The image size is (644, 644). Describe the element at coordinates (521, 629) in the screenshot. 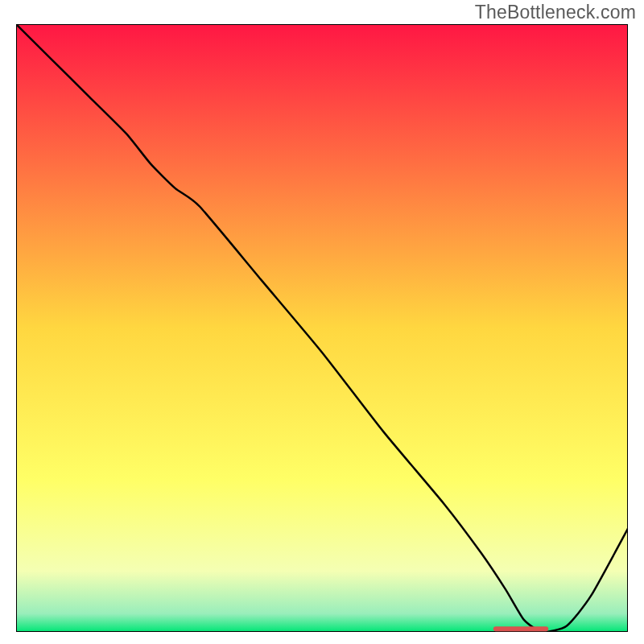

I see `optimal-range-marker` at that location.